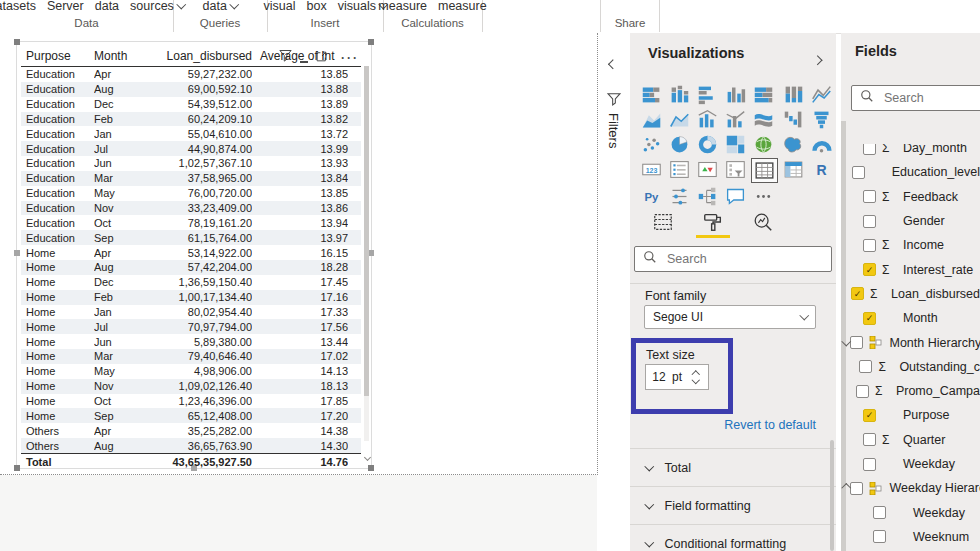 The height and width of the screenshot is (551, 980). What do you see at coordinates (317, 6) in the screenshot?
I see `ribbon-item-box: box` at bounding box center [317, 6].